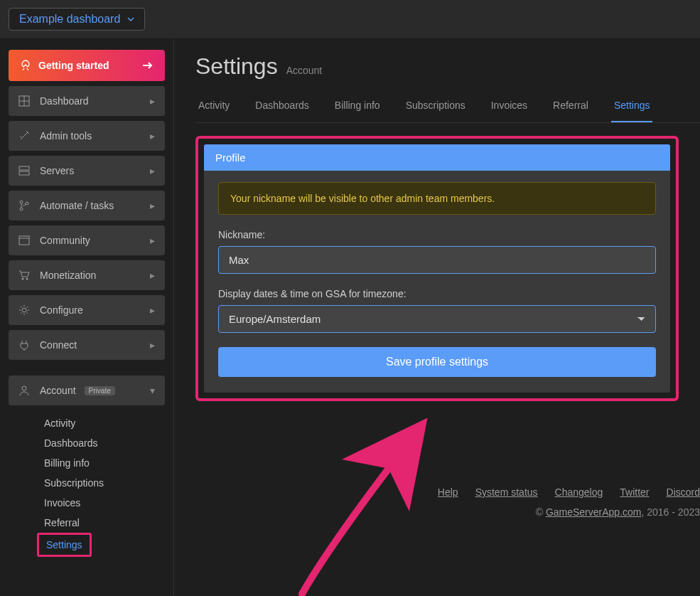 This screenshot has width=700, height=596. I want to click on sidebar-item-label: Connect, so click(58, 345).